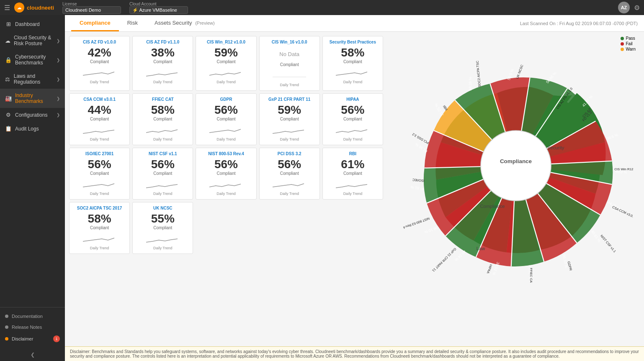 The image size is (644, 361). What do you see at coordinates (637, 8) in the screenshot?
I see `settings-icon: ⚙` at bounding box center [637, 8].